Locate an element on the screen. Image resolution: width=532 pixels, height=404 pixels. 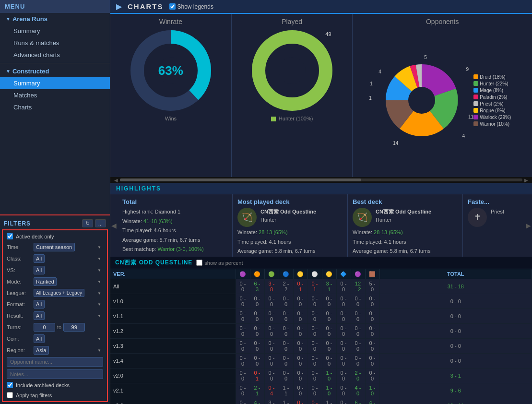
played-title: Played is located at coordinates (292, 22).